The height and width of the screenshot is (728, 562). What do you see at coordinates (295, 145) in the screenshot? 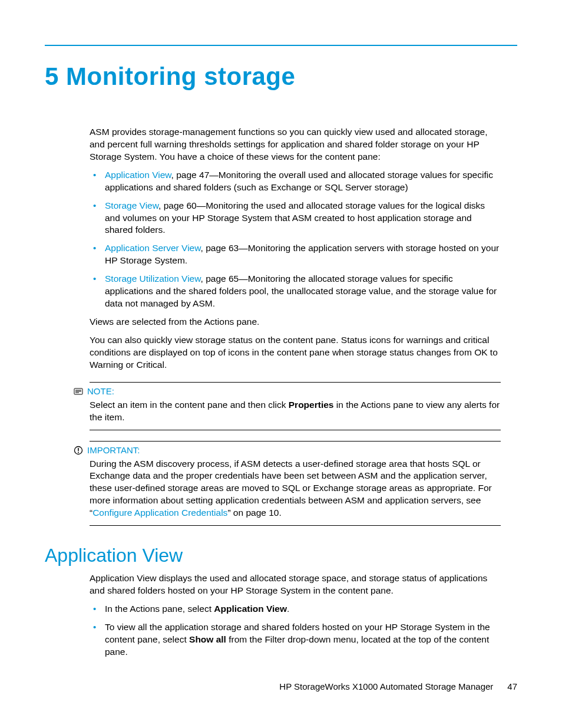
I see `intro-paragraph: ASM provides storage-management function…` at bounding box center [295, 145].